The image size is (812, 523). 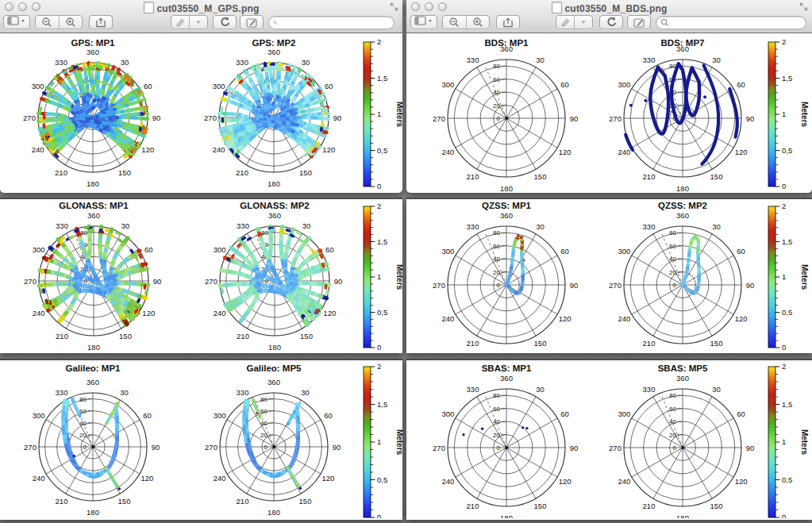 I want to click on svg-text: SBAS: MP1, so click(x=506, y=368).